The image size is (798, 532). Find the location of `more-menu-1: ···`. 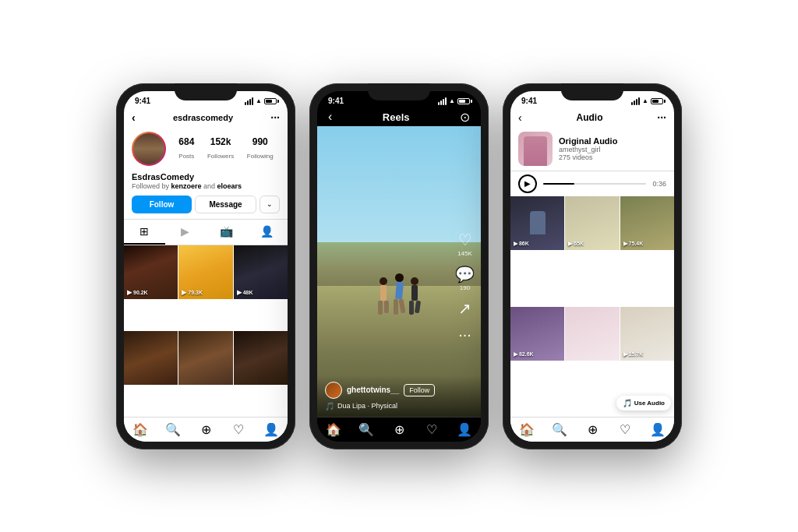

more-menu-1: ··· is located at coordinates (275, 118).